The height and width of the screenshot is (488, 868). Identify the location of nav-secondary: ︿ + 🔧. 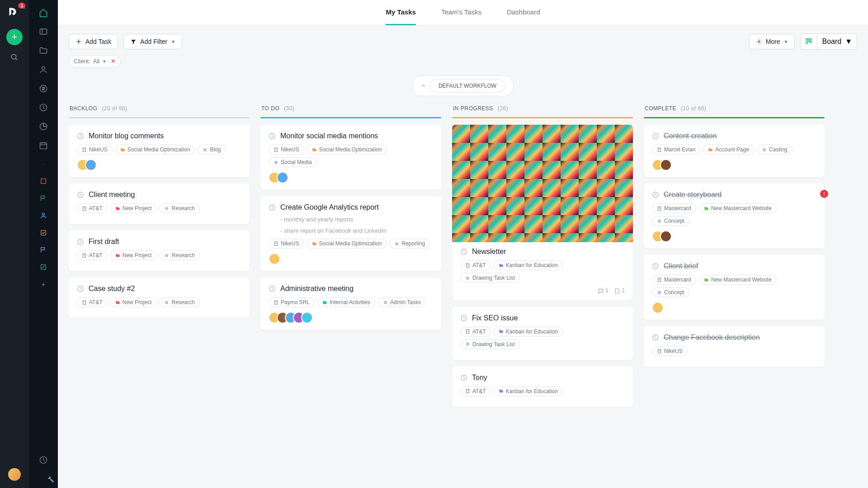
(43, 244).